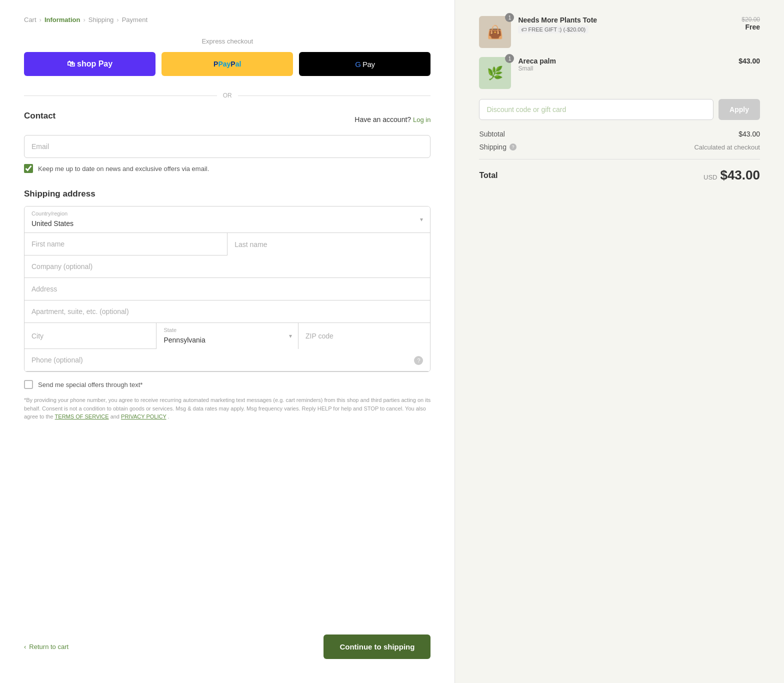 The image size is (784, 683). I want to click on country-label: Country/region, so click(50, 214).